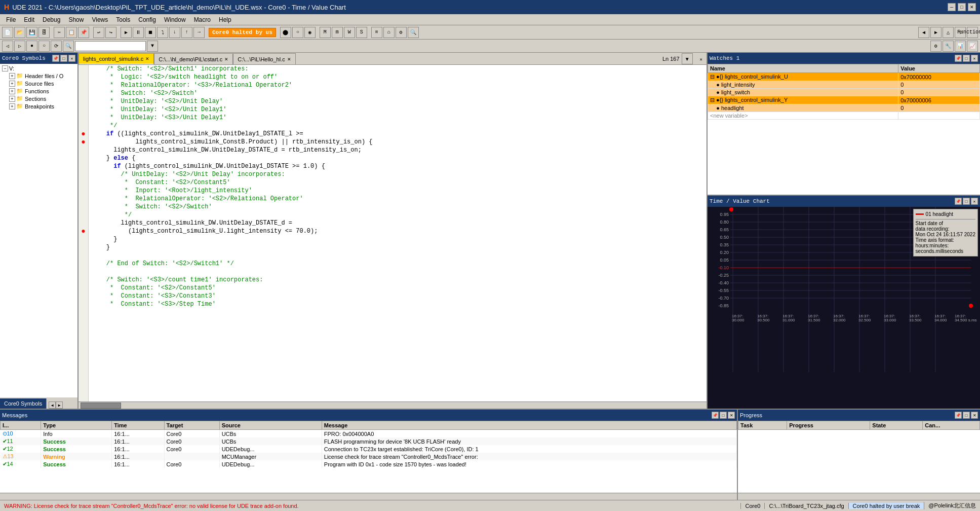 The height and width of the screenshot is (511, 980). What do you see at coordinates (389, 32) in the screenshot?
I see `tb-more2: ⌂` at bounding box center [389, 32].